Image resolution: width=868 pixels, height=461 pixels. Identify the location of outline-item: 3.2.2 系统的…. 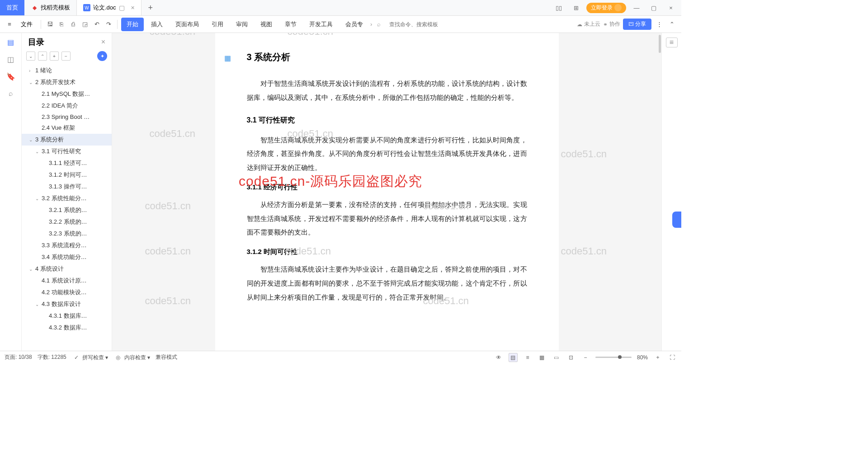
(67, 222).